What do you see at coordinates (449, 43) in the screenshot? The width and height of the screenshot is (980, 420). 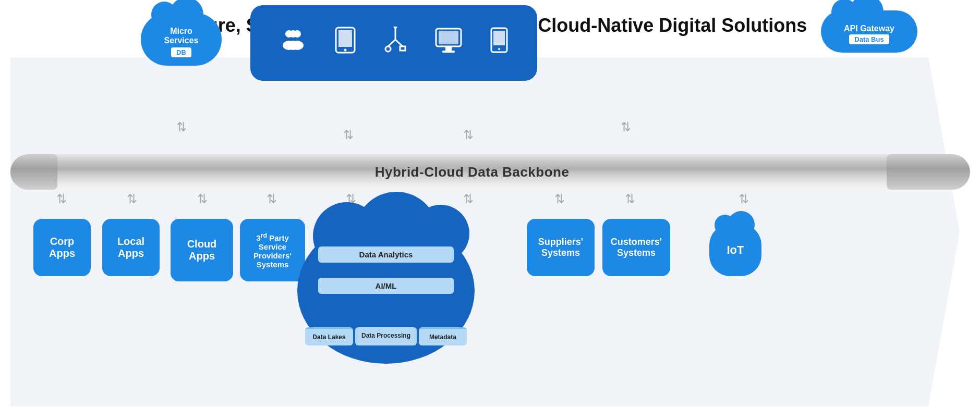 I see `monitor-icon` at bounding box center [449, 43].